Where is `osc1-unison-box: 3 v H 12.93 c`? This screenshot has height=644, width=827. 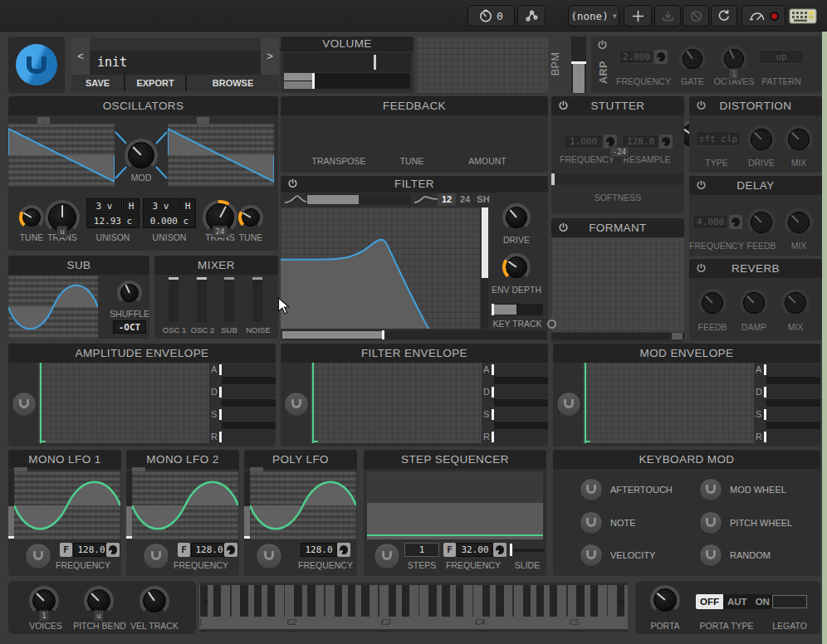 osc1-unison-box: 3 v H 12.93 c is located at coordinates (113, 213).